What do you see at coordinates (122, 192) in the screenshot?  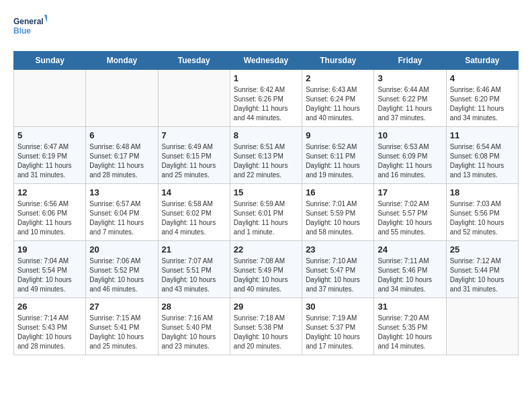 I see `day-number: 13` at bounding box center [122, 192].